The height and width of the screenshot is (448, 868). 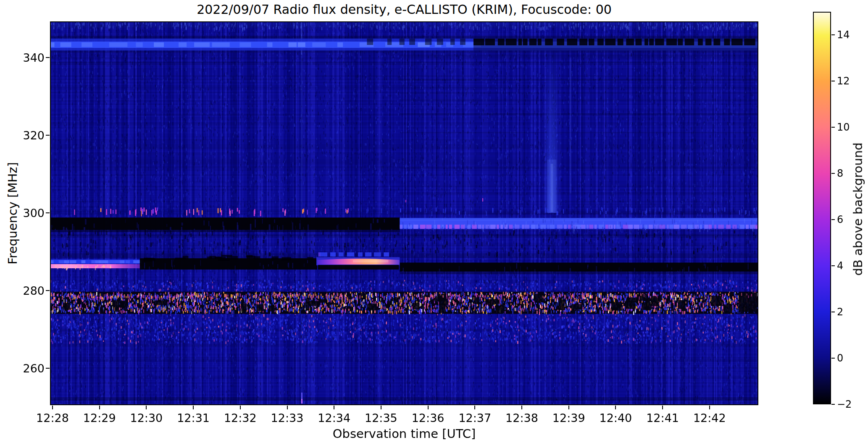 What do you see at coordinates (404, 434) in the screenshot?
I see `x-axis-label: Observation time [UTC]` at bounding box center [404, 434].